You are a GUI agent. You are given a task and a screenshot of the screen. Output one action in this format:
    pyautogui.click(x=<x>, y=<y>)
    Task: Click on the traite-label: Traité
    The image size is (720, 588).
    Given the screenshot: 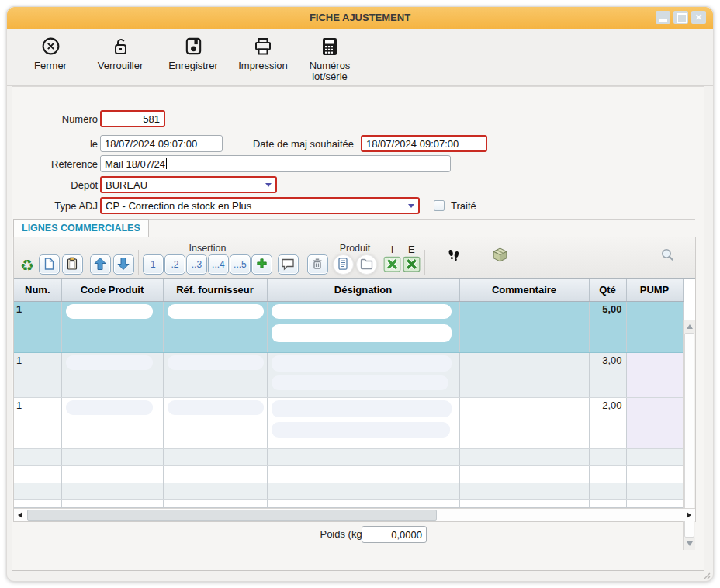 What is the action you would take?
    pyautogui.click(x=464, y=206)
    